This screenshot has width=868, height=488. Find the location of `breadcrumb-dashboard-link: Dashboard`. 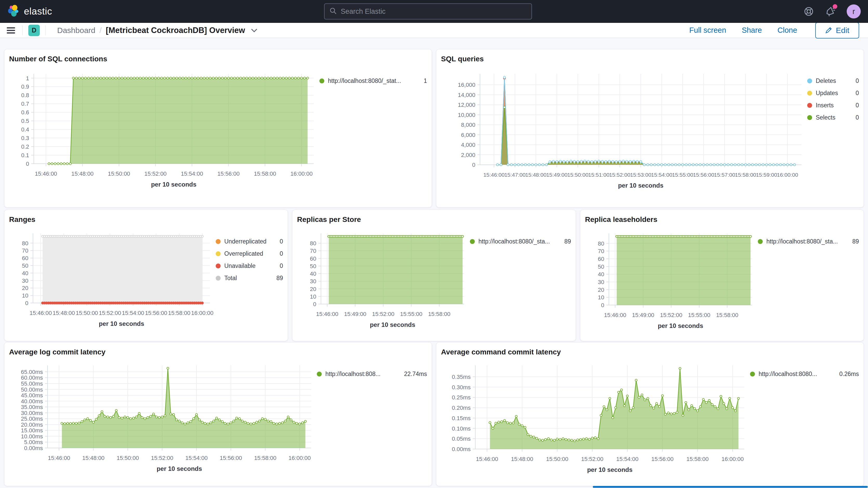

breadcrumb-dashboard-link: Dashboard is located at coordinates (76, 30).